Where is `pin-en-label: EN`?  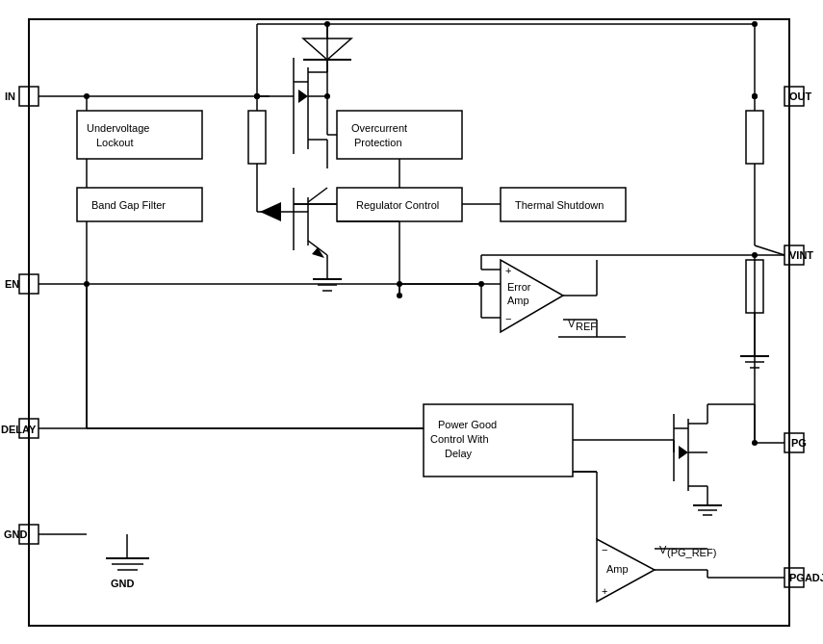 pin-en-label: EN is located at coordinates (12, 284).